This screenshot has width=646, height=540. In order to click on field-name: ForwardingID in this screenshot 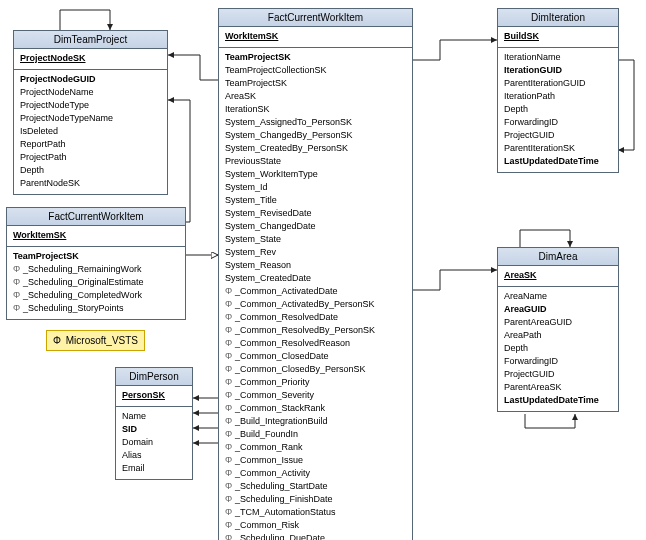, I will do `click(531, 361)`.